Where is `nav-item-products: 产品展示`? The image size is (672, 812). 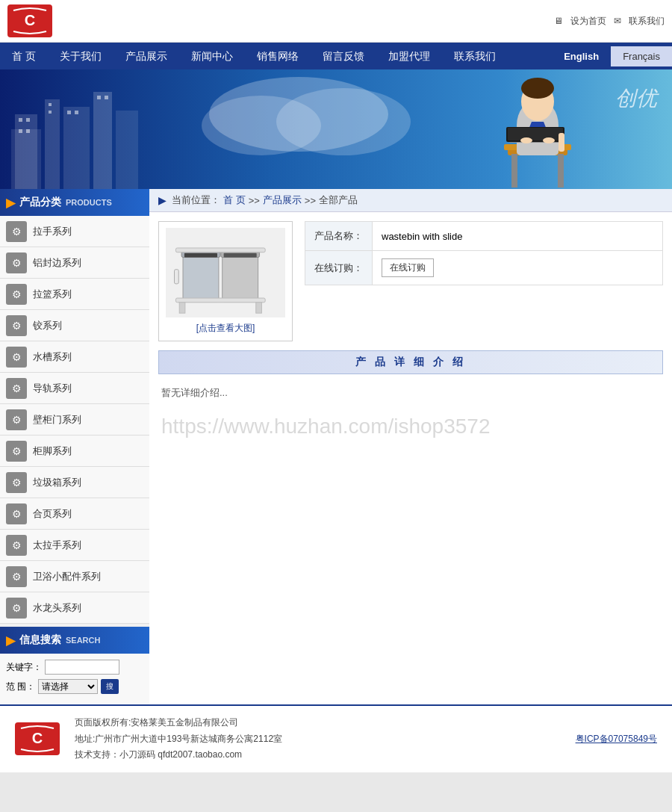
nav-item-products: 产品展示 is located at coordinates (146, 56).